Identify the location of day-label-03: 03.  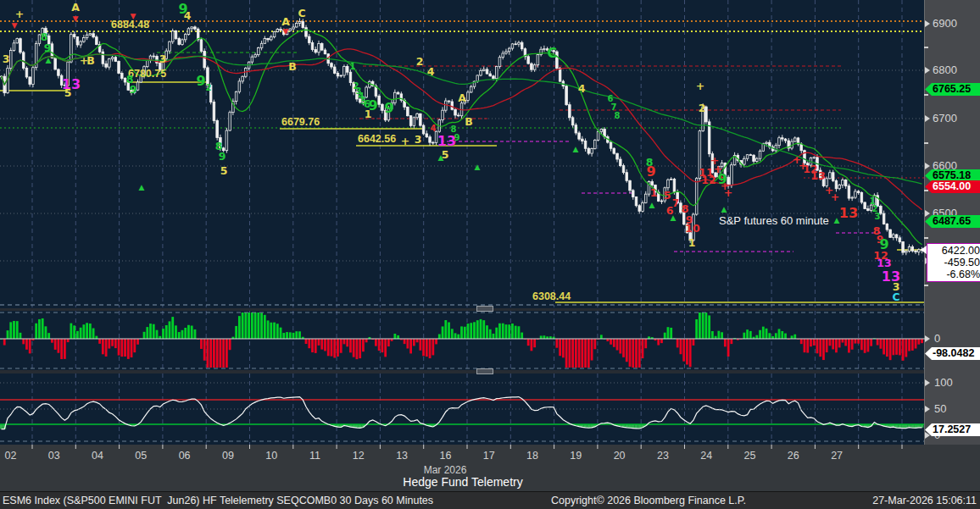
(54, 456).